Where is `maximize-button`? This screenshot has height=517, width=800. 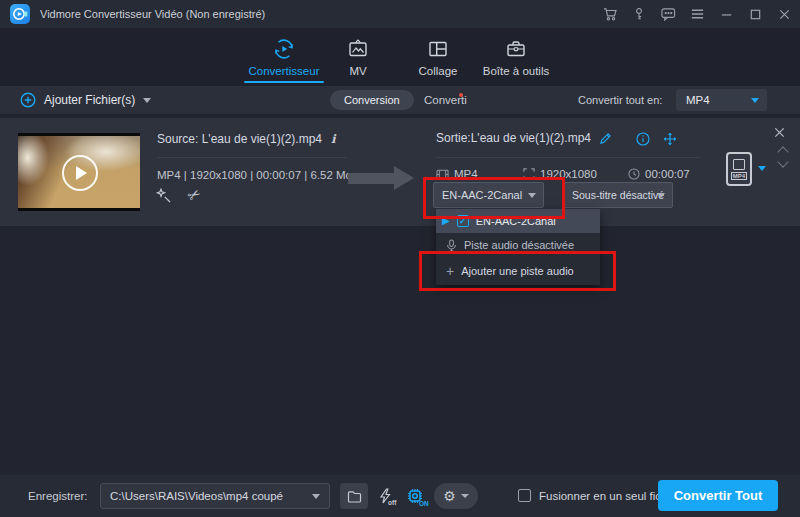 maximize-button is located at coordinates (755, 14).